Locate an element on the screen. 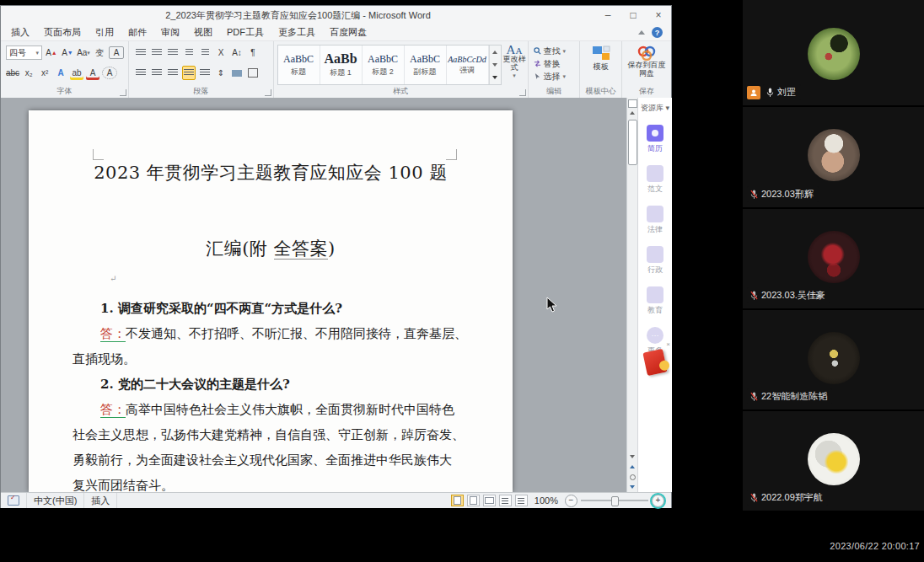 This screenshot has height=562, width=924. gallery-down-icon is located at coordinates (495, 65).